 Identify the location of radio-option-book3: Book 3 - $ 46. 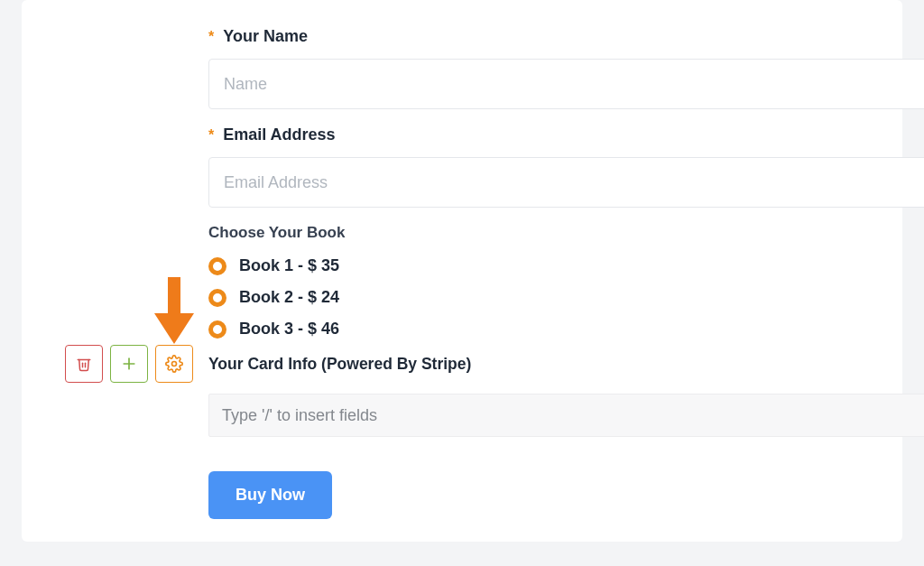
(556, 329).